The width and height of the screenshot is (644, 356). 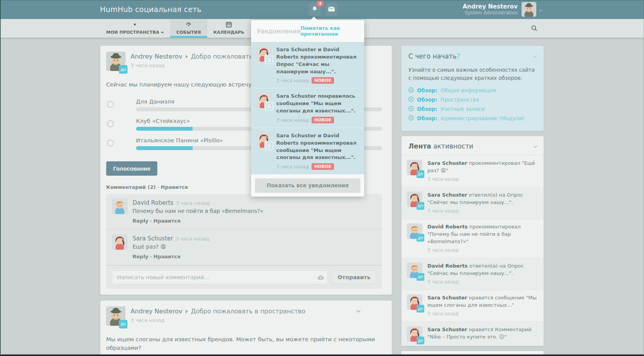 What do you see at coordinates (534, 29) in the screenshot?
I see `search-icon` at bounding box center [534, 29].